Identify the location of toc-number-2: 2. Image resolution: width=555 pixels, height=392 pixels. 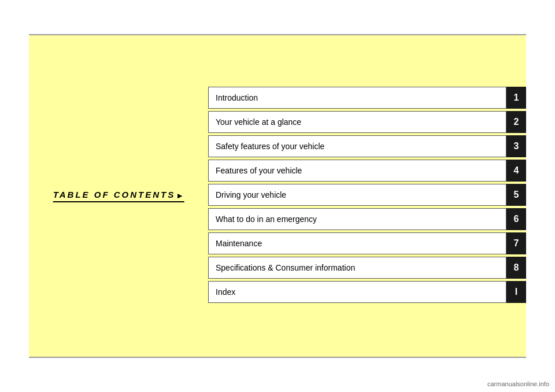
(516, 122).